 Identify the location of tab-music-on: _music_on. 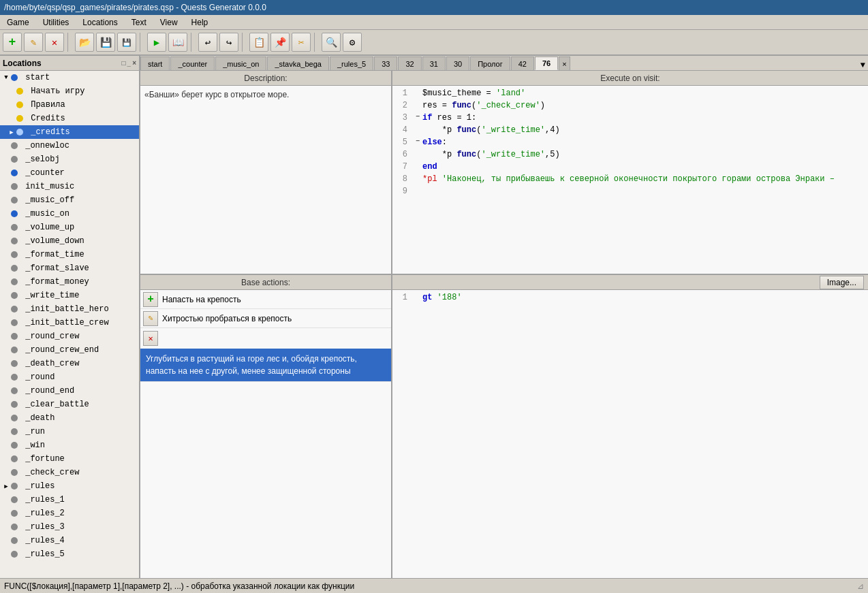
(241, 63).